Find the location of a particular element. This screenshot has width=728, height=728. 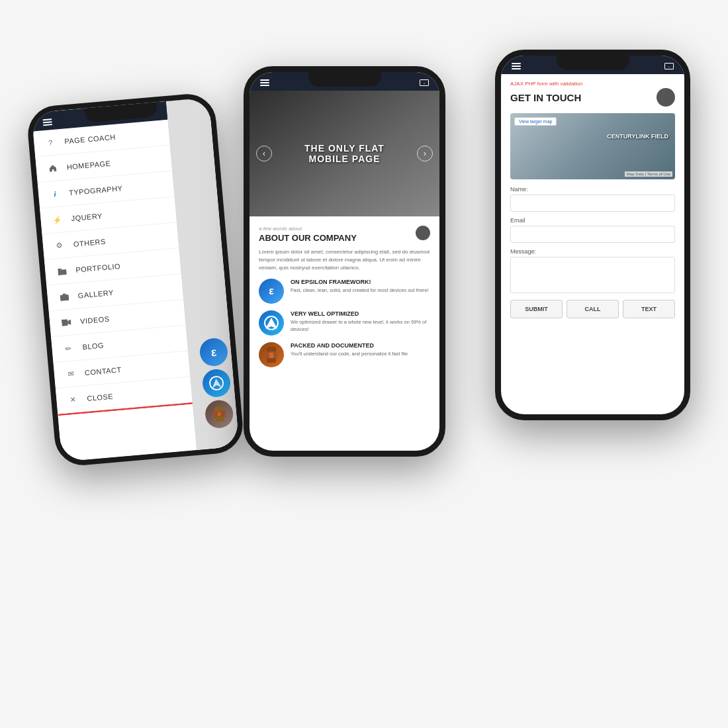

about-section-label: a few words about is located at coordinates (344, 229).